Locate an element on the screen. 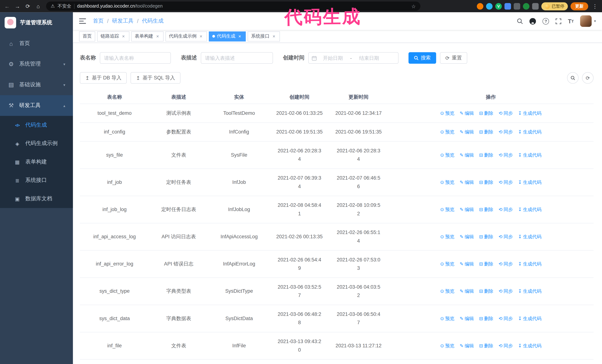 This screenshot has height=364, width=602. help-icon: ? is located at coordinates (546, 21).